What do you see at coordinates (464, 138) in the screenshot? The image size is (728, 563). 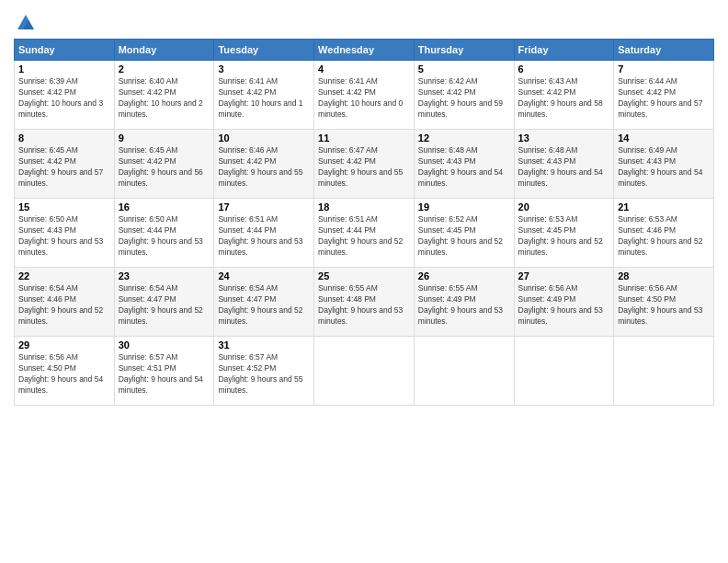 I see `day-number: 12` at bounding box center [464, 138].